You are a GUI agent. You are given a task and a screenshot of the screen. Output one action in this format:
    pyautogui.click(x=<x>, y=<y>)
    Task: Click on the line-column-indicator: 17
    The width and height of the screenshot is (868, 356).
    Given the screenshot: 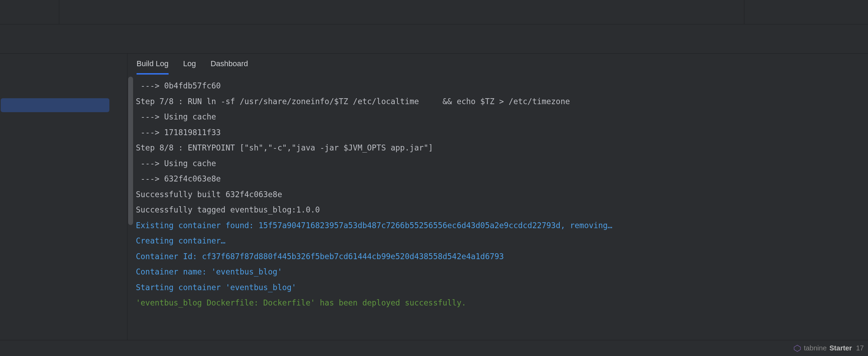 What is the action you would take?
    pyautogui.click(x=860, y=348)
    